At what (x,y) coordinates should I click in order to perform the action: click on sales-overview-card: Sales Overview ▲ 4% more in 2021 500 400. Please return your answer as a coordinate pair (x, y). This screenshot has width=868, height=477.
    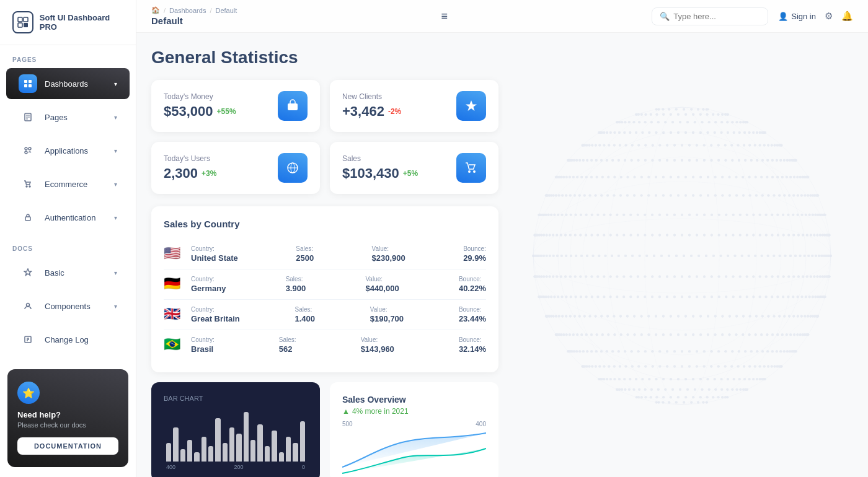
    Looking at the image, I should click on (414, 430).